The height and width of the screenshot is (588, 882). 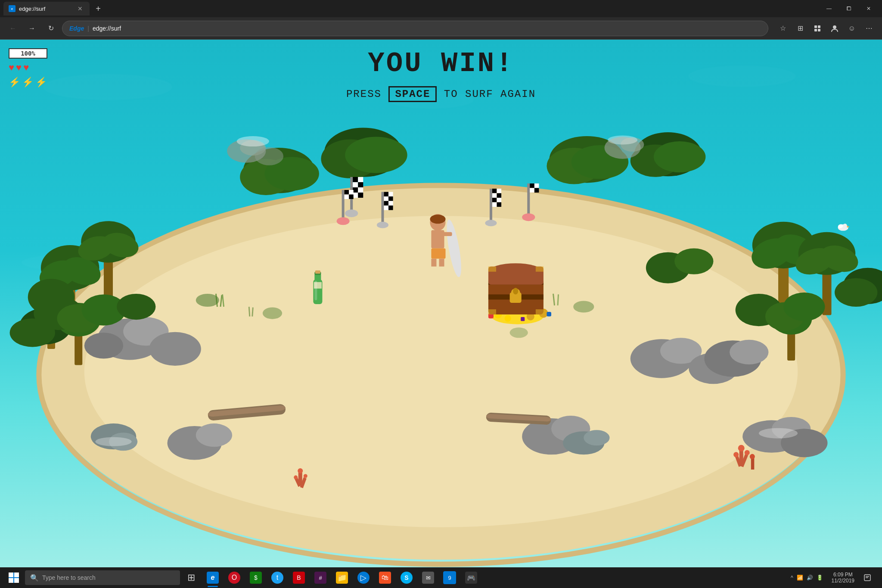 What do you see at coordinates (14, 578) in the screenshot?
I see `windows-icon` at bounding box center [14, 578].